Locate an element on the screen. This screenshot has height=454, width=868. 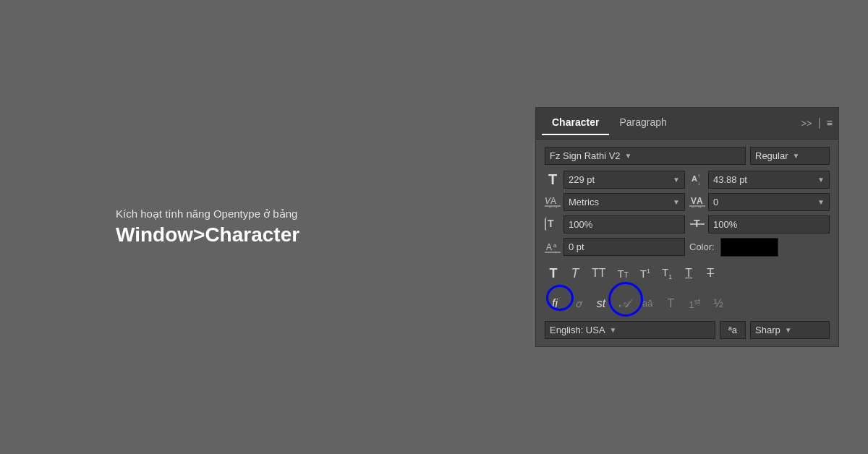
leading-field: 43.88 pt ▼ is located at coordinates (769, 179).